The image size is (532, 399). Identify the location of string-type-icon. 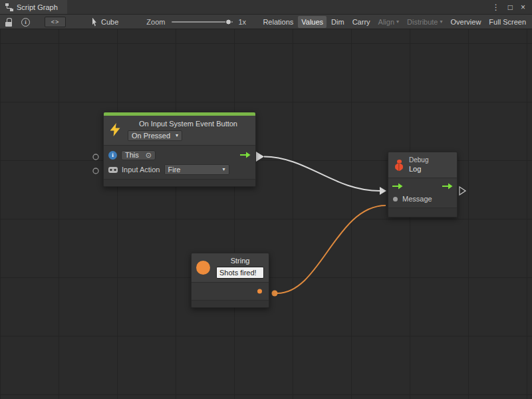
(203, 267).